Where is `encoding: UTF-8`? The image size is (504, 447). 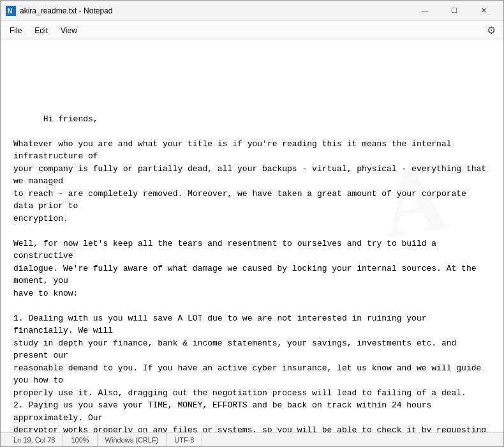
encoding: UTF-8 is located at coordinates (184, 439).